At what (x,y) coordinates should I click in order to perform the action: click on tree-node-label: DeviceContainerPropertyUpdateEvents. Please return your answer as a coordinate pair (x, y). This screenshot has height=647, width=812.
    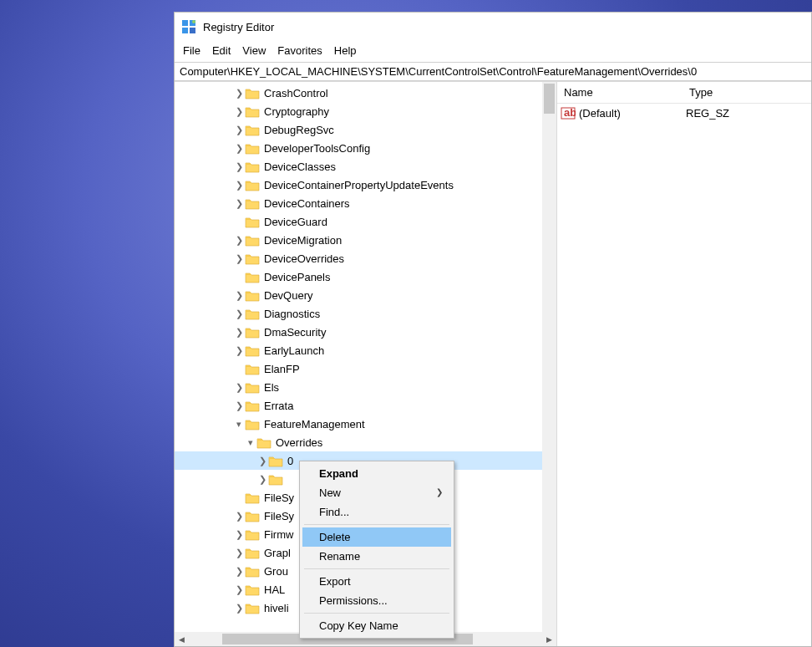
    Looking at the image, I should click on (359, 186).